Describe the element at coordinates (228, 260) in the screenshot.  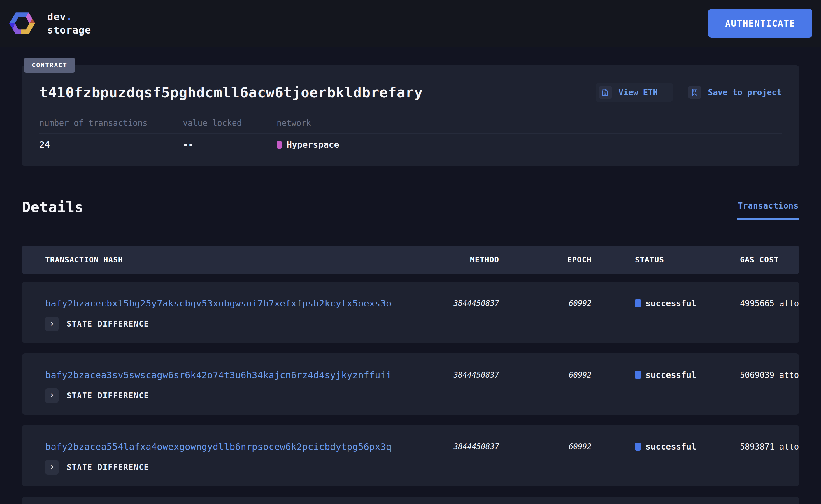
I see `column-transaction-hash: TRANSACTION HASH` at that location.